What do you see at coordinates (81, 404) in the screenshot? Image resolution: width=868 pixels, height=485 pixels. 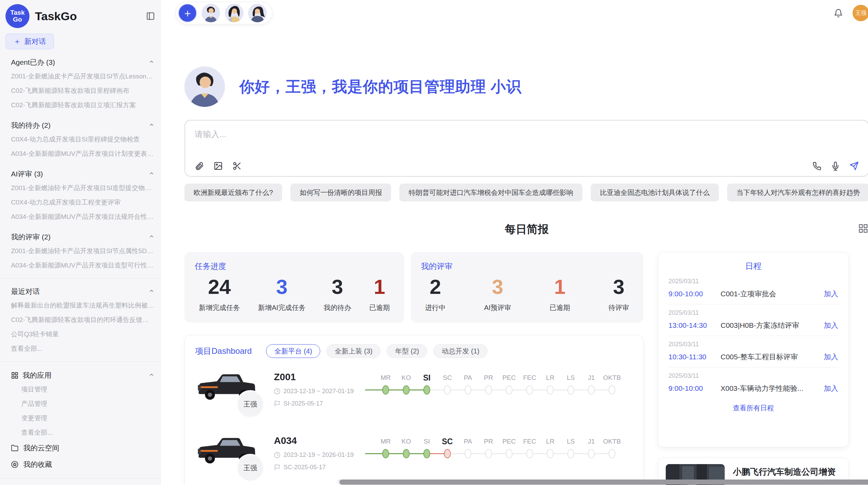 I see `app-link: 产品管理` at bounding box center [81, 404].